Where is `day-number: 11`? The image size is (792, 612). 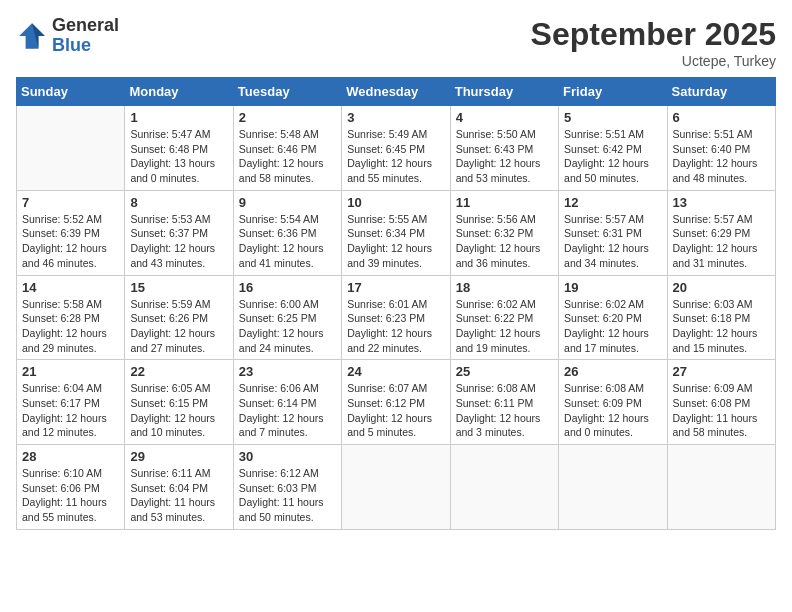
day-number: 11 is located at coordinates (504, 202).